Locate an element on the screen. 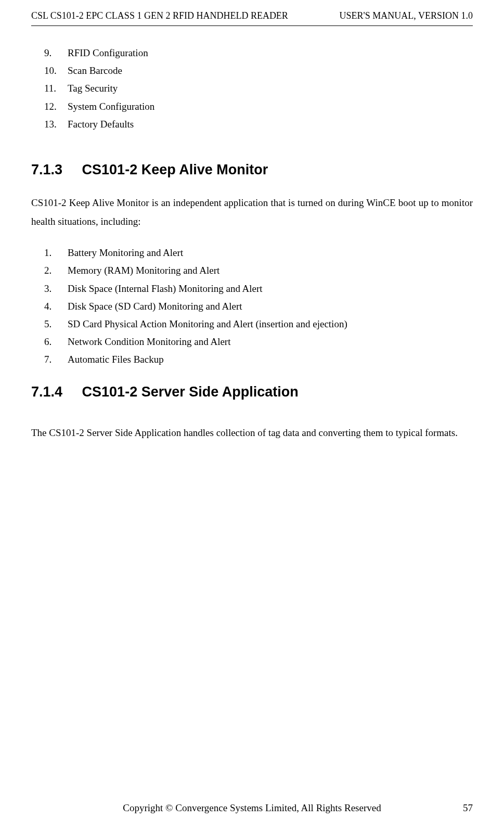 This screenshot has height=832, width=504. list-item: 1. Battery Monitoring and Alert is located at coordinates (259, 253).